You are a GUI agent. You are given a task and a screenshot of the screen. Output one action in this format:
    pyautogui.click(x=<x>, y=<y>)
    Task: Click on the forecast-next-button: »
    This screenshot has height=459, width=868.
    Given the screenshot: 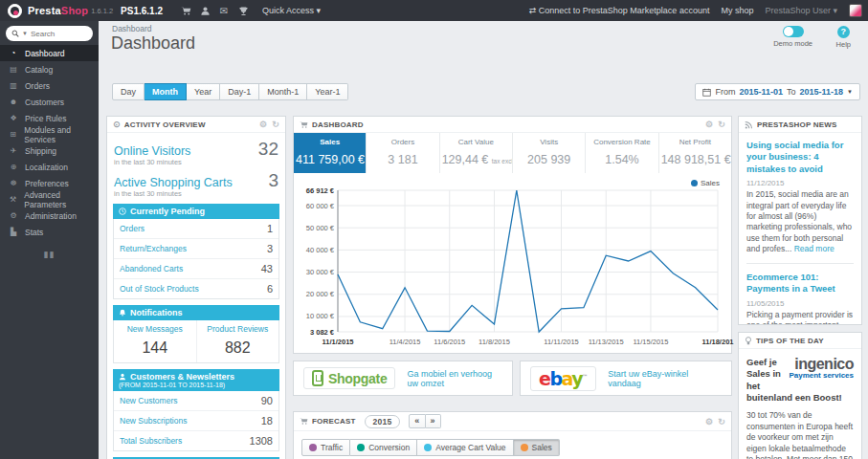 What is the action you would take?
    pyautogui.click(x=434, y=421)
    